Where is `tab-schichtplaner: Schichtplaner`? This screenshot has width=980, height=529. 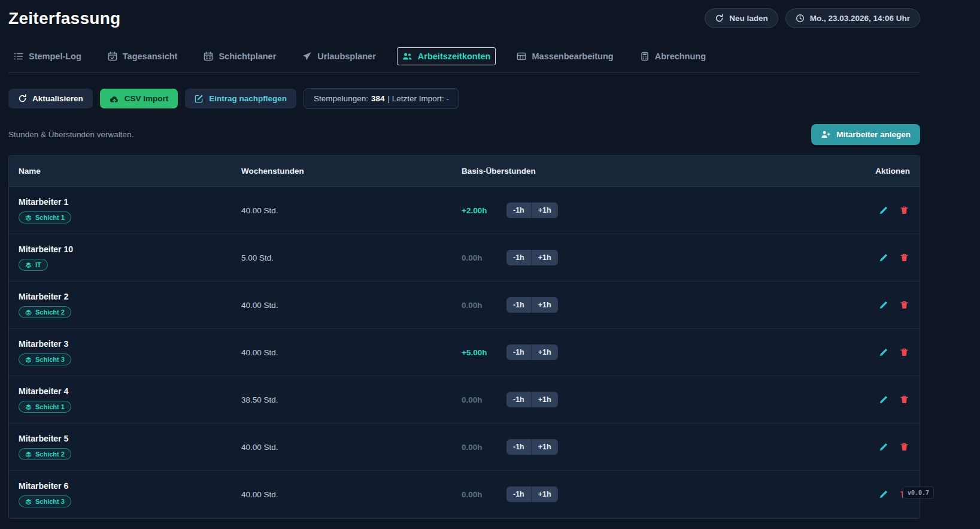 tab-schichtplaner: Schichtplaner is located at coordinates (239, 56).